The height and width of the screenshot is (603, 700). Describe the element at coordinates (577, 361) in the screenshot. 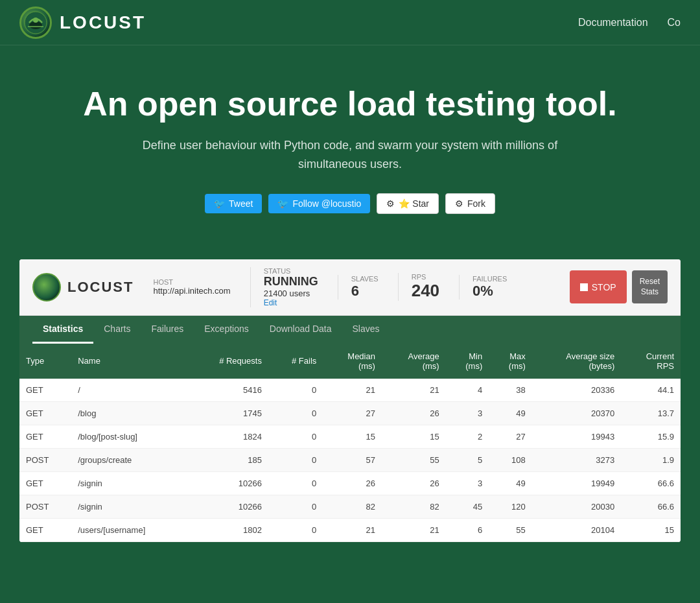

I see `col-avg-size: Average size(bytes)` at that location.